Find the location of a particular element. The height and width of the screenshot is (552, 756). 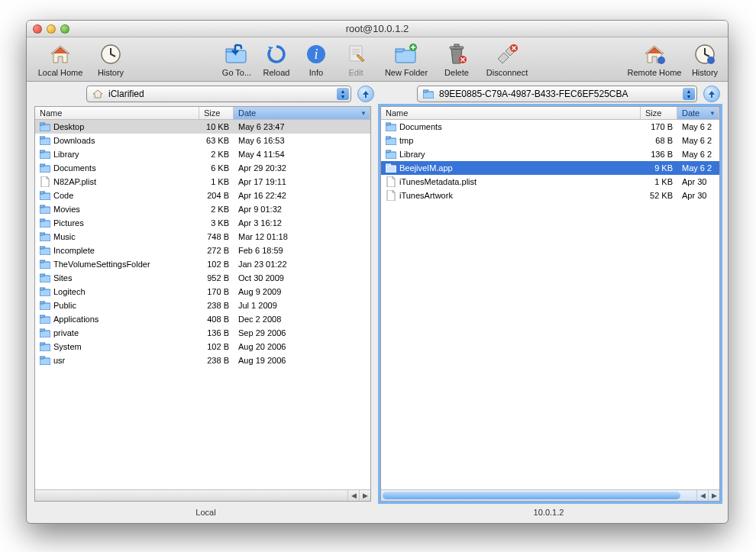

list-item: Downloads63 KBMay 6 16:53 is located at coordinates (203, 140).